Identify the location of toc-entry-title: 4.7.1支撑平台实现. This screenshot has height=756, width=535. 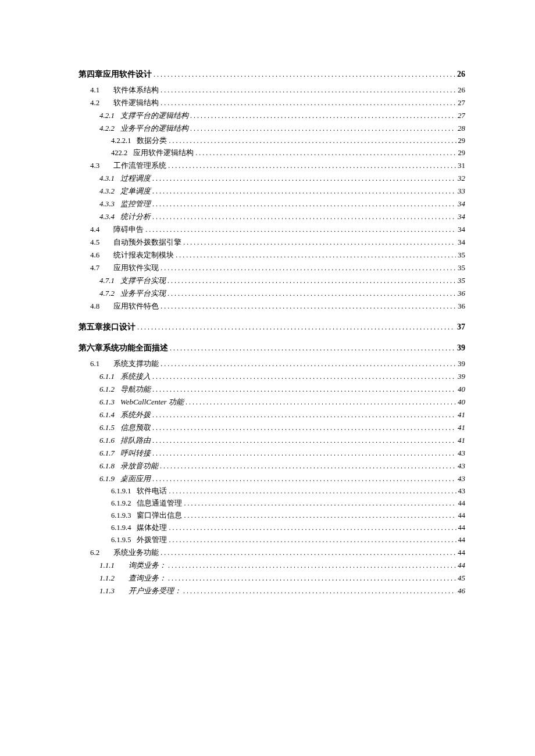
(134, 281).